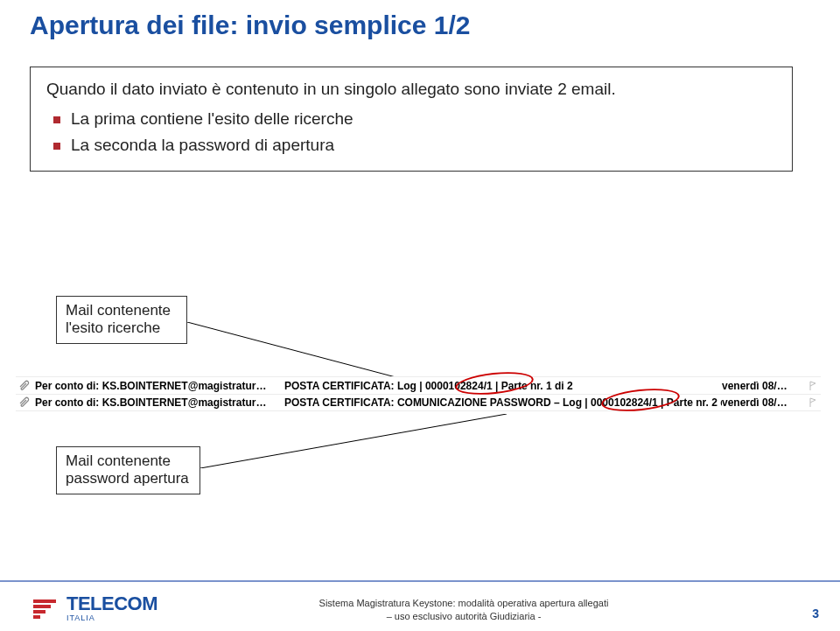 Image resolution: width=840 pixels, height=631 pixels. I want to click on mail-list: Per conto di: KS.BOINTERNET@magistratur……, so click(418, 394).